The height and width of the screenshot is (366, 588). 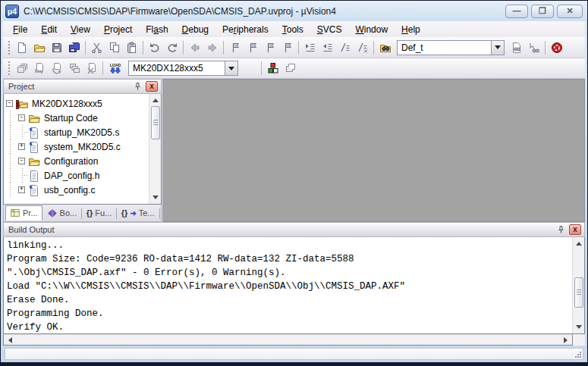 I want to click on indent-icon, so click(x=310, y=48).